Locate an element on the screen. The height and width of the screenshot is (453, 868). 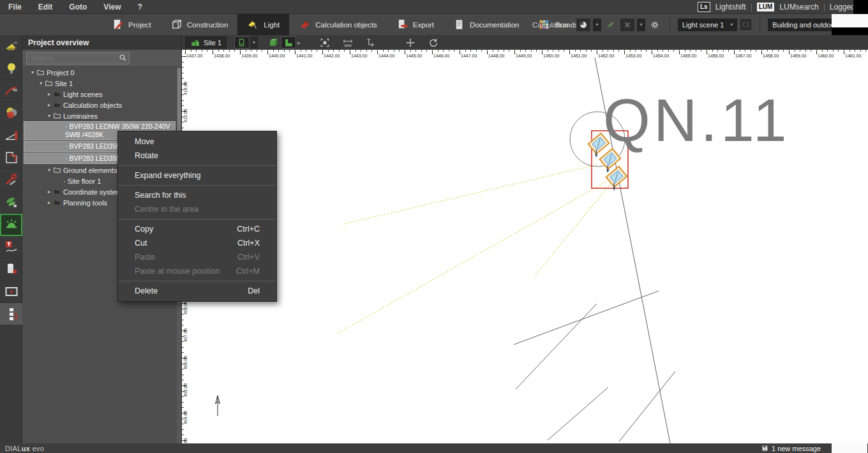
ruler-label: 1452.00 is located at coordinates (606, 56).